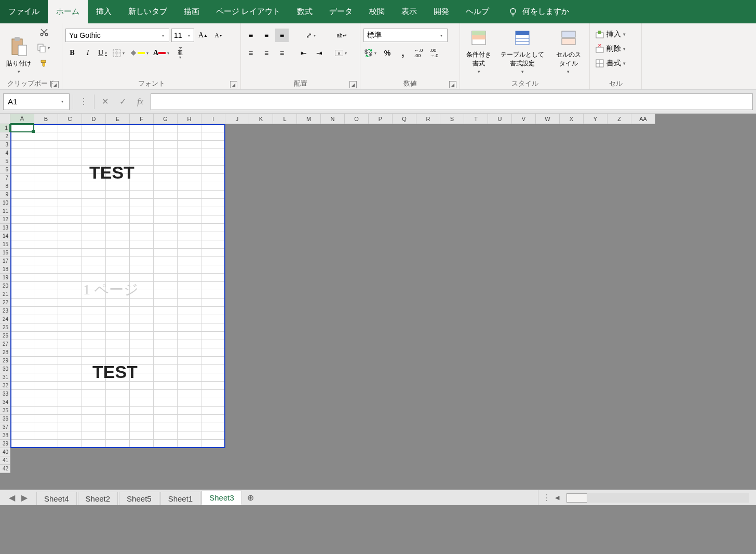 Image resolution: width=756 pixels, height=554 pixels. What do you see at coordinates (611, 63) in the screenshot?
I see `format-cells-button: 書式▾` at bounding box center [611, 63].